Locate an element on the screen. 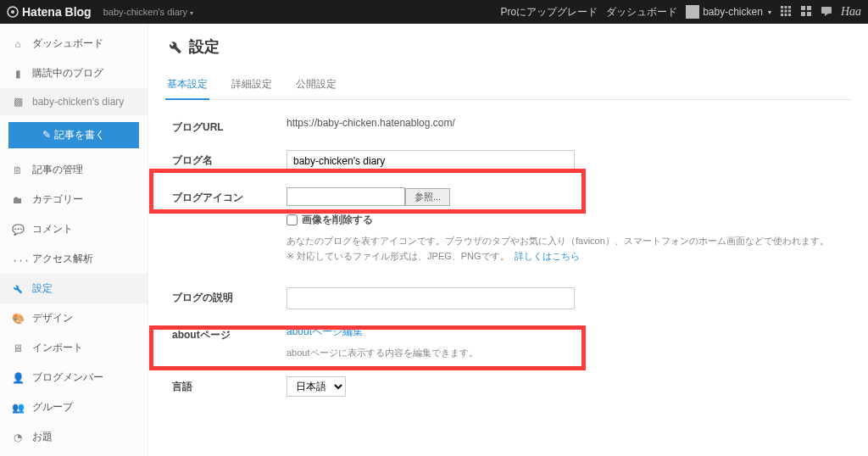 This screenshot has width=868, height=456. row-blog-description: ブログの説明 is located at coordinates (512, 298).